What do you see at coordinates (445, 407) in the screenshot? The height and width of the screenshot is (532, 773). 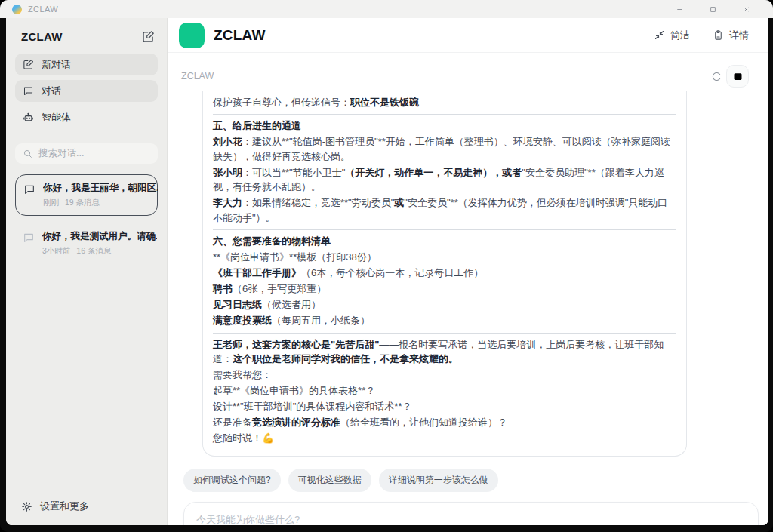 I see `message-line: 设计**"班干部培训"的具体课程内容和话术**？` at bounding box center [445, 407].